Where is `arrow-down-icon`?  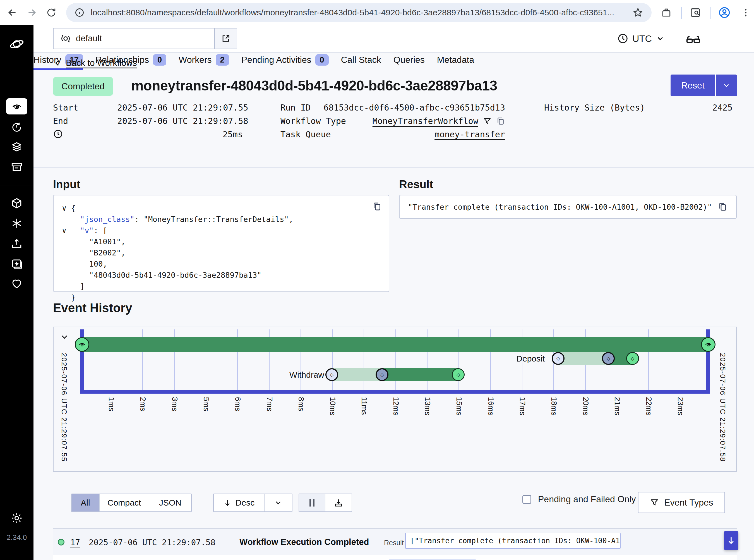
arrow-down-icon is located at coordinates (731, 540).